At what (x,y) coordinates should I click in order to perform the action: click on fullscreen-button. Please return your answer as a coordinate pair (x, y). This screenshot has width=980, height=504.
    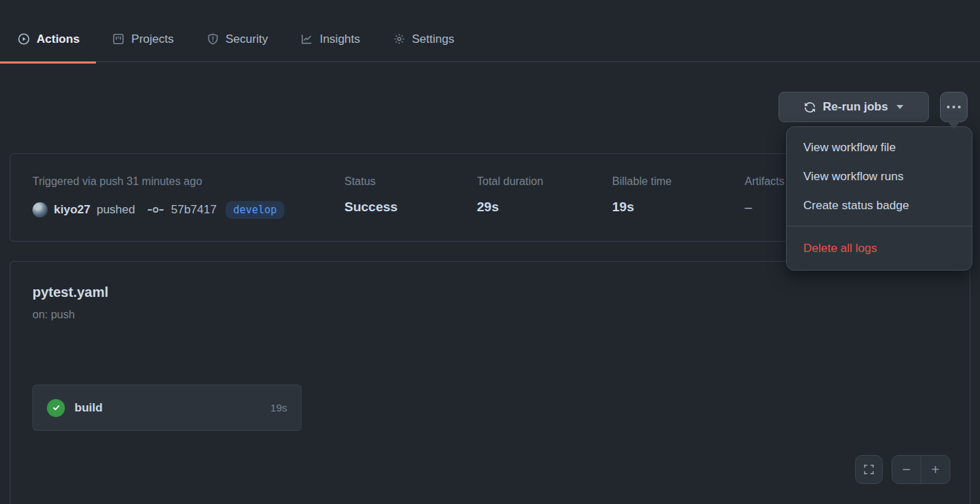
    Looking at the image, I should click on (869, 469).